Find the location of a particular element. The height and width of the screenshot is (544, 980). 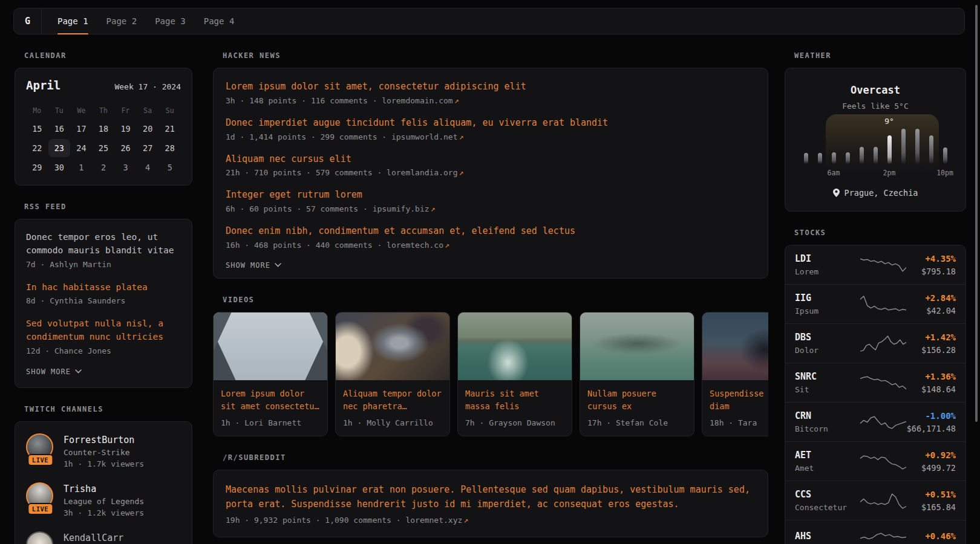

nav-tab: Page 1 is located at coordinates (73, 21).